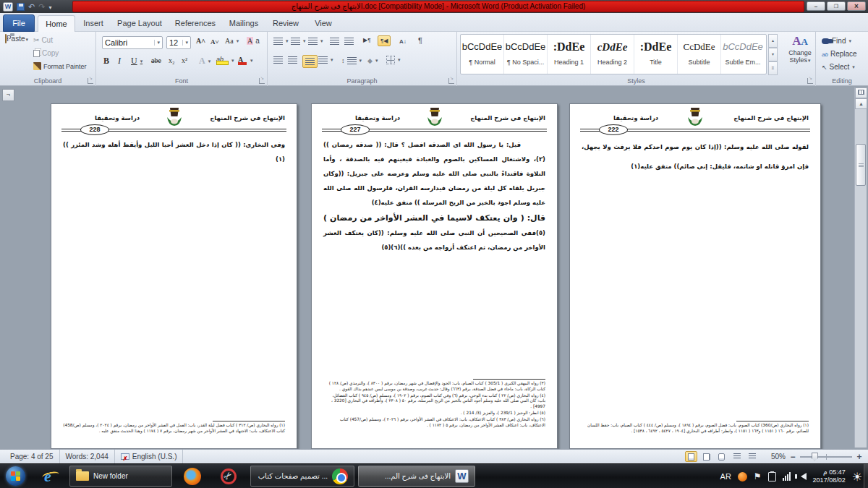 This screenshot has height=488, width=868. What do you see at coordinates (349, 41) in the screenshot?
I see `increase-indent-button` at bounding box center [349, 41].